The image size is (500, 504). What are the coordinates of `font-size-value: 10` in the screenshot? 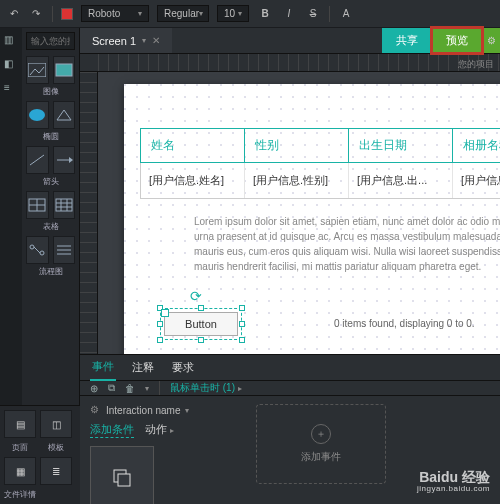 It's located at (230, 14).